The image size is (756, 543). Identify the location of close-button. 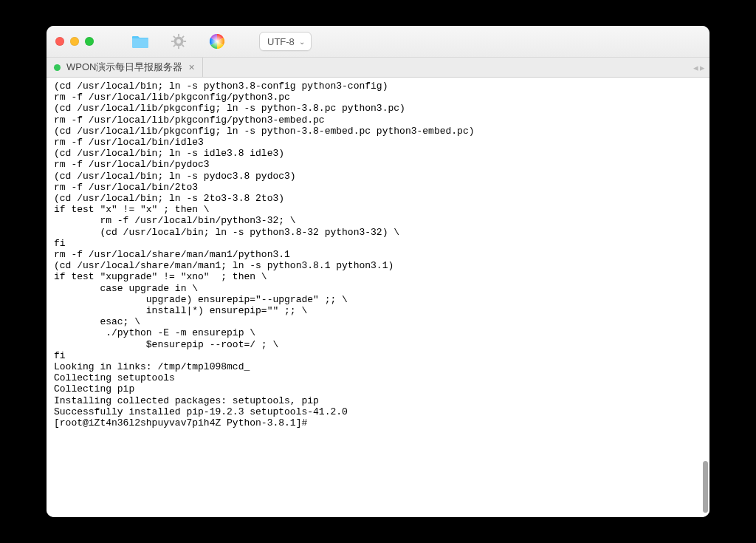
(60, 41).